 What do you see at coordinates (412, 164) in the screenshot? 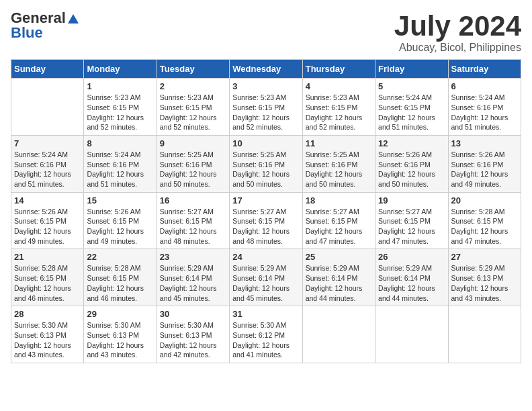
I see `calendar-cell: 12Sunrise: 5:26 AMSunset: 6:16 PMDayligh…` at bounding box center [412, 164].